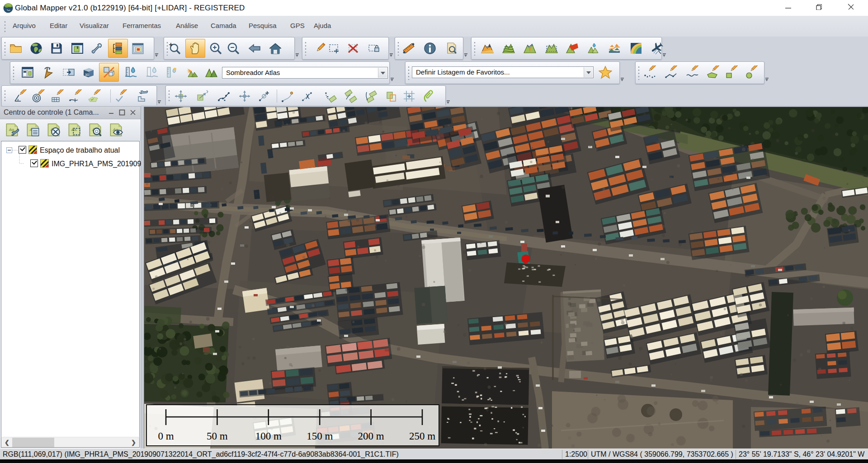 The width and height of the screenshot is (868, 463). Describe the element at coordinates (422, 436) in the screenshot. I see `svg-text: 250 m` at that location.